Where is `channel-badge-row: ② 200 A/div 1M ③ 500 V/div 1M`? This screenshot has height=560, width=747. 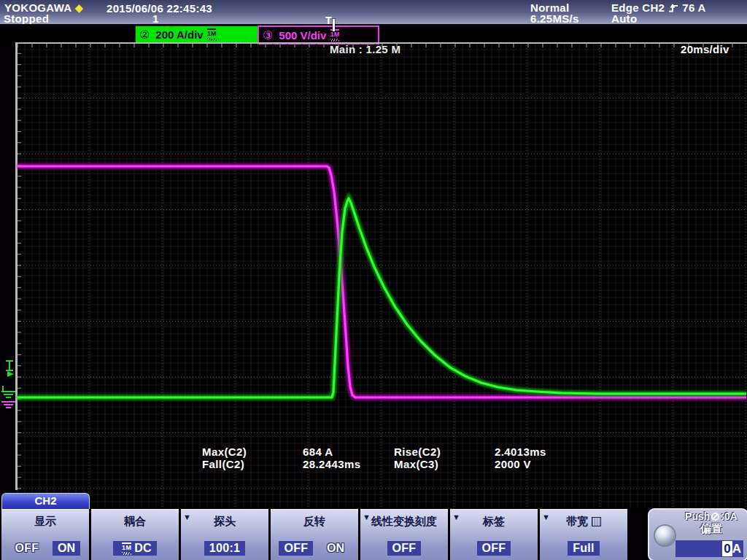
channel-badge-row: ② 200 A/div 1M ③ 500 V/div 1M is located at coordinates (374, 34).